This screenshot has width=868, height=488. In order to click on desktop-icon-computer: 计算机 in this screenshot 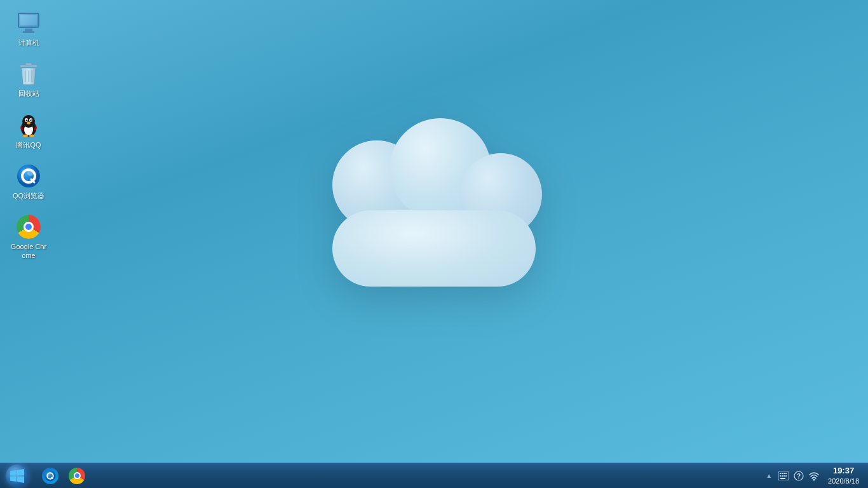, I will do `click(29, 29)`.